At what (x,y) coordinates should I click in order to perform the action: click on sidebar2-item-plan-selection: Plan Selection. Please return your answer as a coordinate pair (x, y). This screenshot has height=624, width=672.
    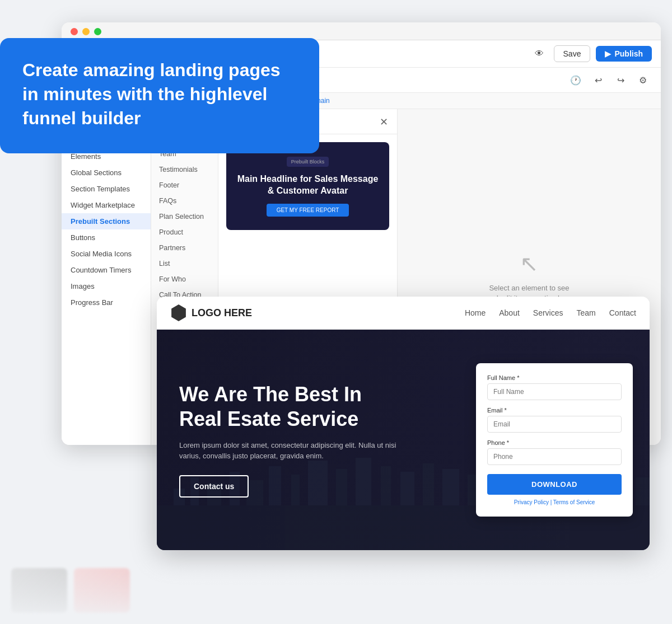
    Looking at the image, I should click on (185, 217).